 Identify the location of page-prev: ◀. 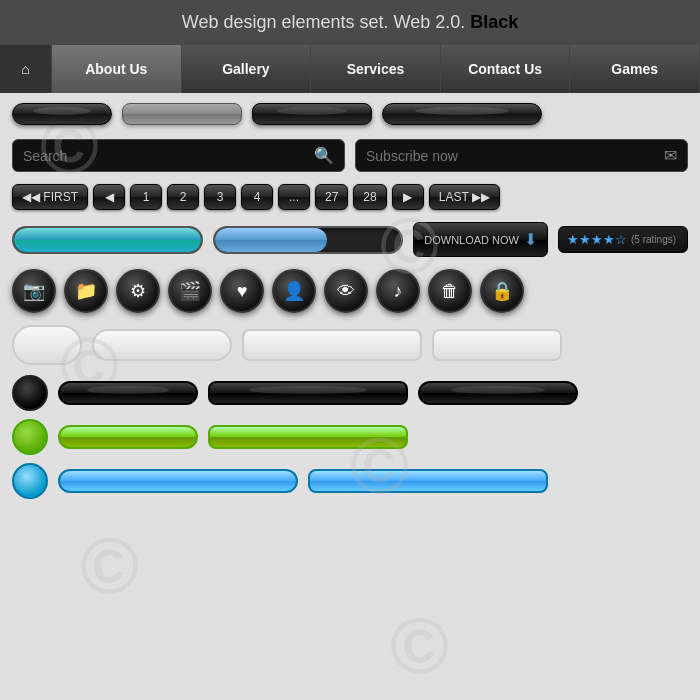
(109, 197).